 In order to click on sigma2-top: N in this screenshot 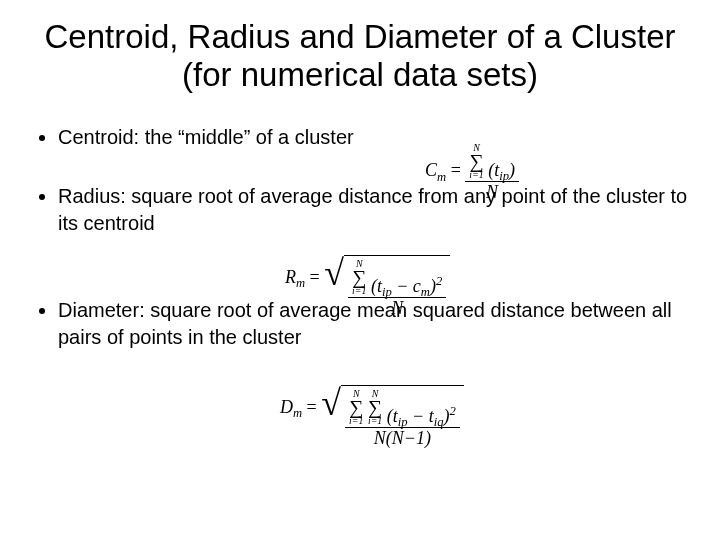, I will do `click(375, 394)`.